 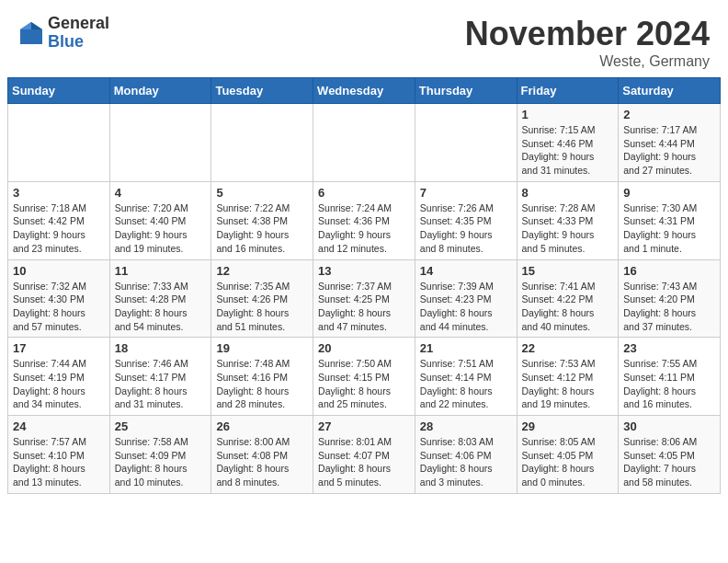 I want to click on day-info: Sunrise: 7:48 AM Sunset: 4:16 PM Dayligh…, so click(x=262, y=385).